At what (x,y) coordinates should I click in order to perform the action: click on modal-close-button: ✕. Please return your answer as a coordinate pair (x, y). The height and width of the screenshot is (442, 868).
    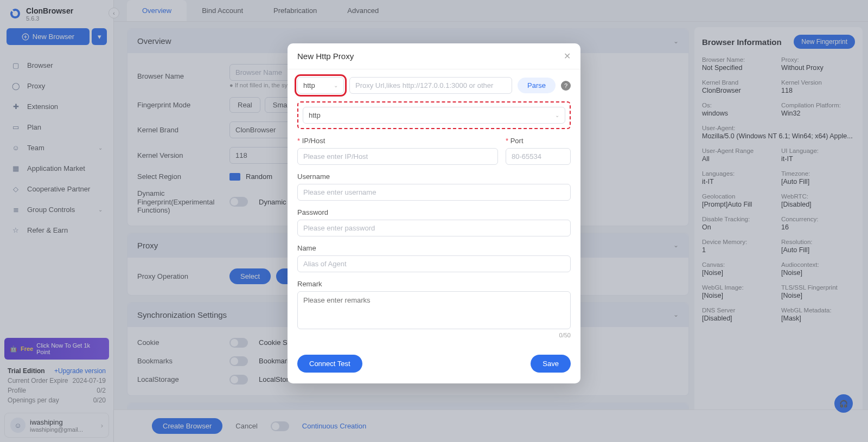
    Looking at the image, I should click on (567, 56).